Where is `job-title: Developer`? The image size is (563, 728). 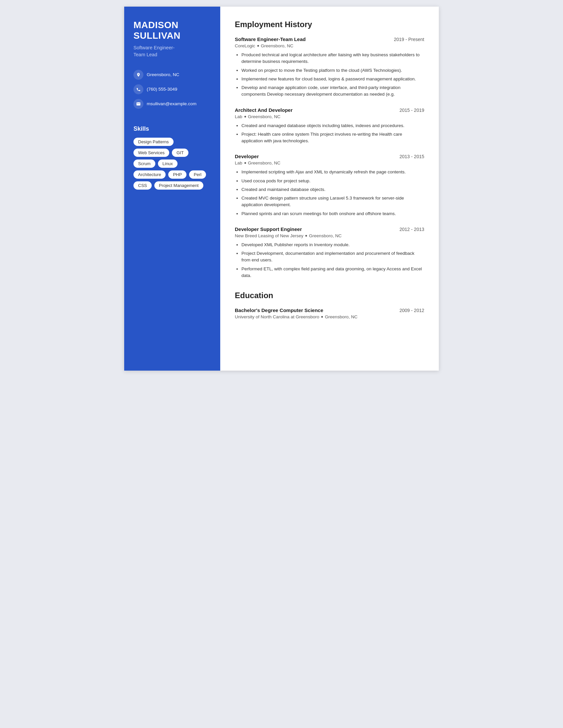 job-title: Developer is located at coordinates (247, 157).